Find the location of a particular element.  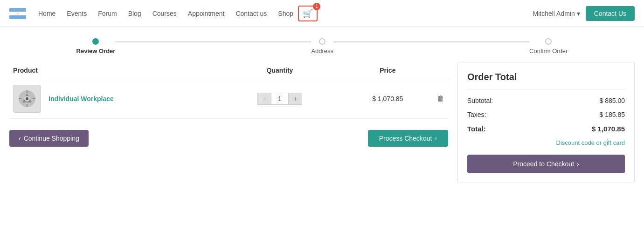

step-circle-confirm is located at coordinates (548, 41).